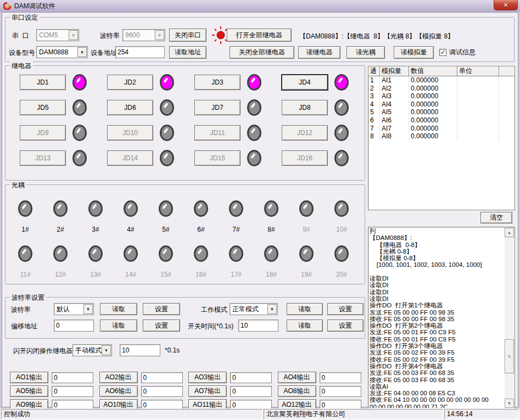 Image resolution: width=520 pixels, height=420 pixels. Describe the element at coordinates (119, 391) in the screenshot. I see `ao-output-button-6: AO6输出` at that location.